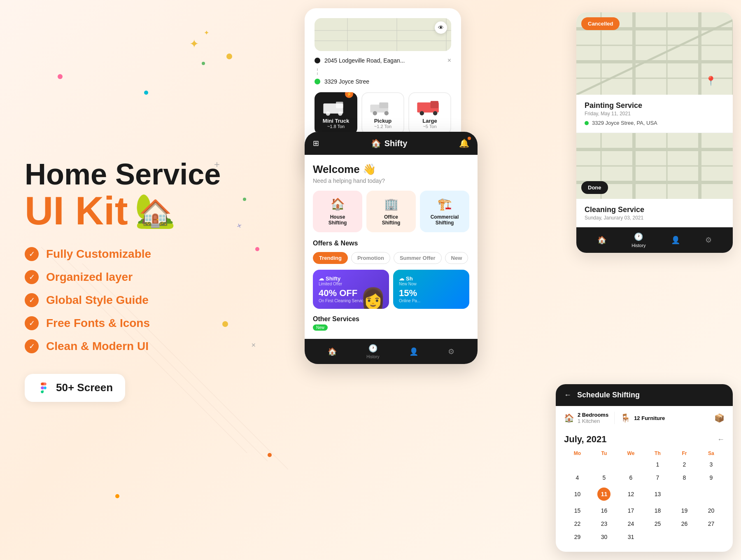  I want to click on offers-title: Offers & News, so click(391, 243).